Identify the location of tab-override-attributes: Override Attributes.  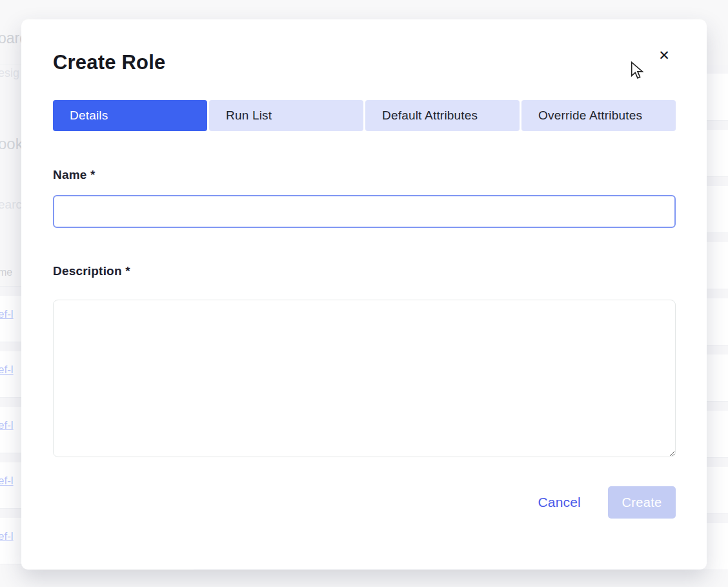
(599, 116).